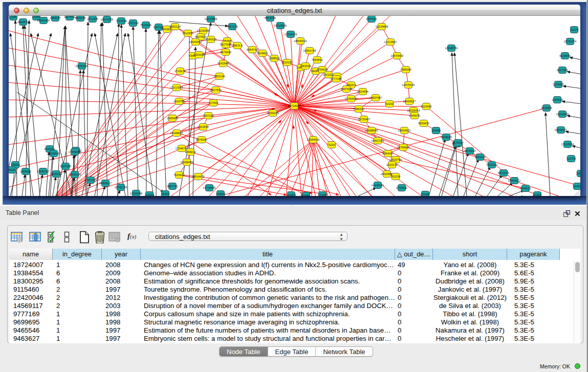 The width and height of the screenshot is (588, 372). What do you see at coordinates (43, 171) in the screenshot?
I see `svg-text: 12942757` at bounding box center [43, 171].